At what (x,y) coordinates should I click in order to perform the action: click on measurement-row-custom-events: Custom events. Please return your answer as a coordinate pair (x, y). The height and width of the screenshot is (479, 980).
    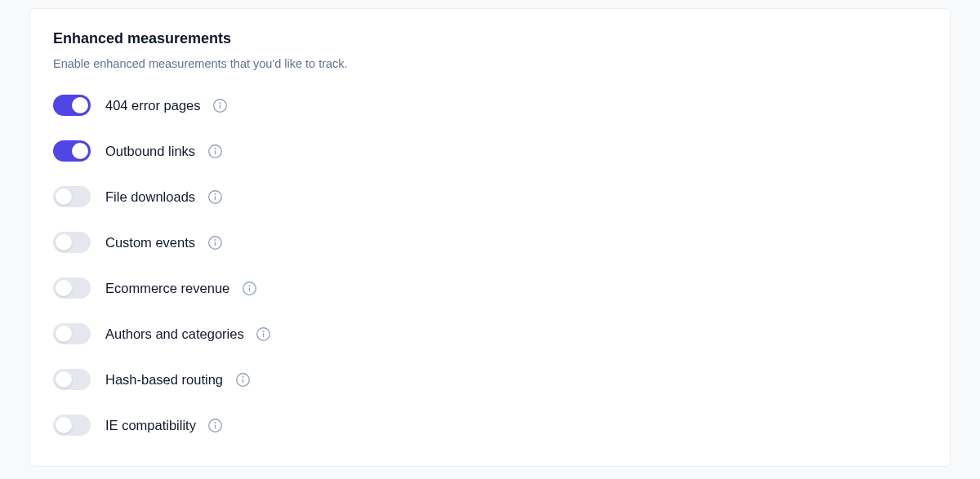
    Looking at the image, I should click on (490, 242).